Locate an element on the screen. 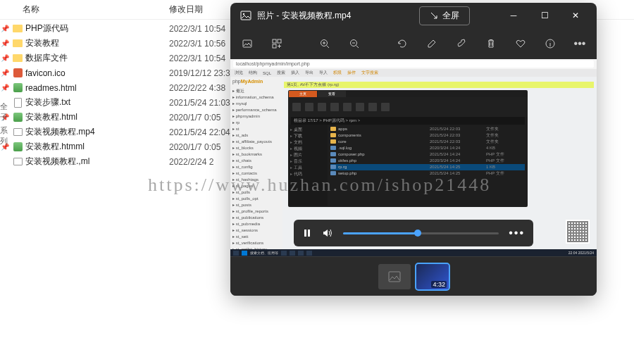 The width and height of the screenshot is (634, 364). mp4-icon is located at coordinates (18, 162).